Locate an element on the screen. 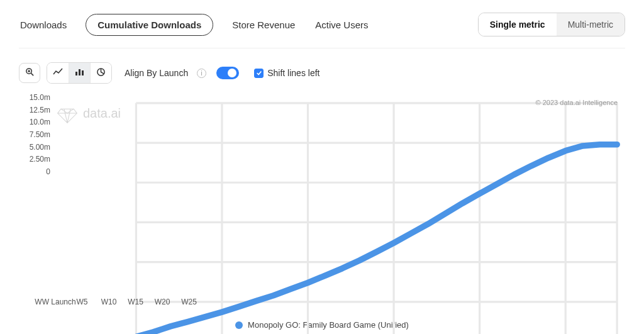 This screenshot has height=334, width=644. y-tick-label: 5.00m is located at coordinates (35, 147).